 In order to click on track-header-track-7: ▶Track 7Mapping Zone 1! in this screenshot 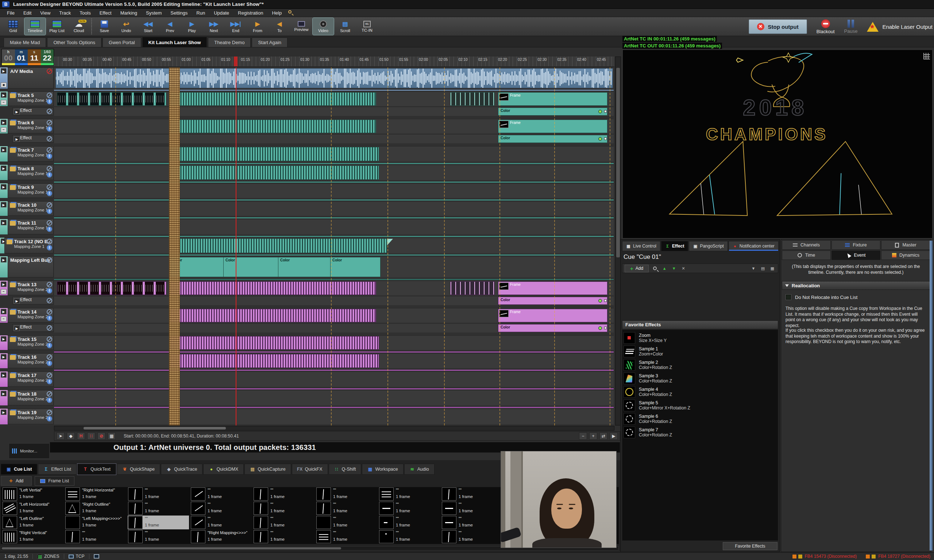, I will do `click(27, 154)`.